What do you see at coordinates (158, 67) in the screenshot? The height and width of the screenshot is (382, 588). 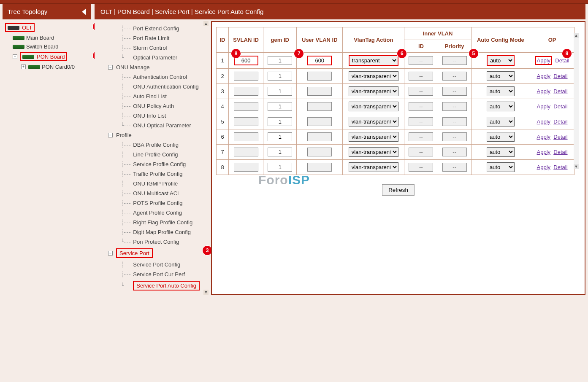 I see `nav-group-onu-manage: −ONU Manage` at bounding box center [158, 67].